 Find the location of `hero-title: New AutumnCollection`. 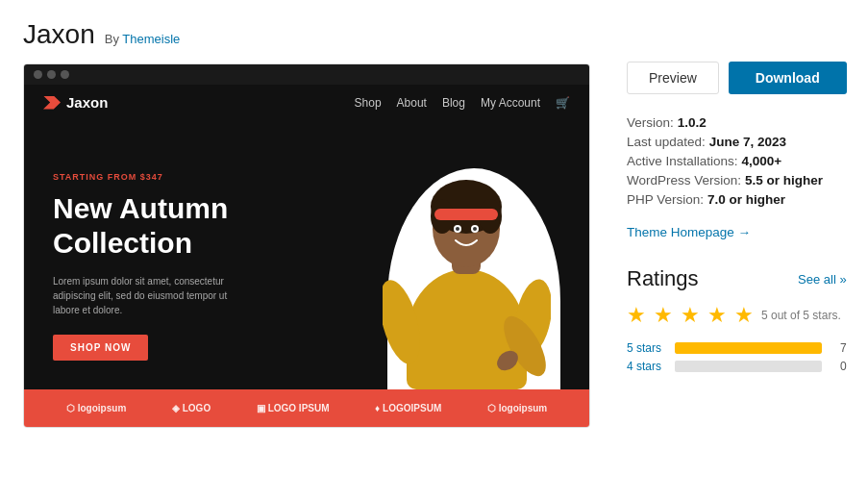

hero-title: New AutumnCollection is located at coordinates (211, 226).